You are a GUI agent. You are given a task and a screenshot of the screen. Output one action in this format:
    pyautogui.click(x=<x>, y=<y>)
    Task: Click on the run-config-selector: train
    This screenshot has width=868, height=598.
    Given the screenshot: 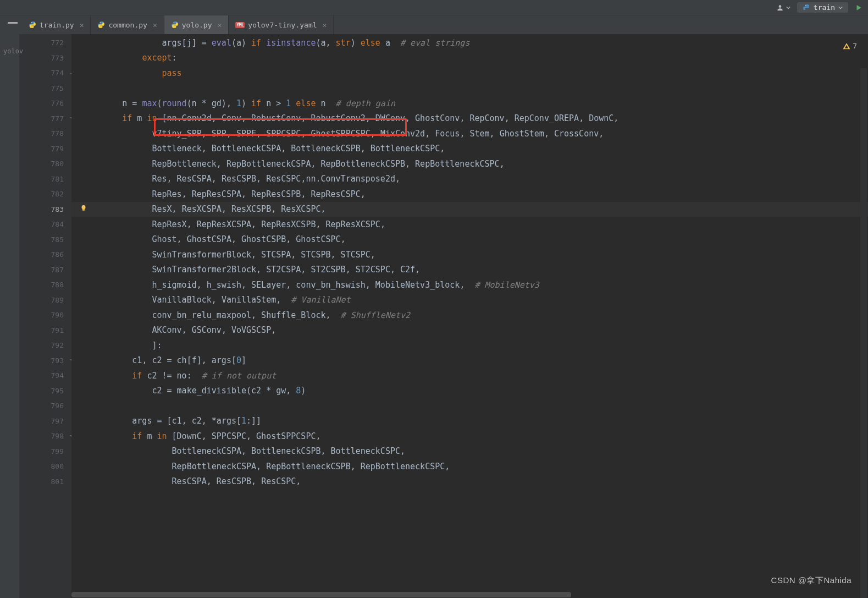 What is the action you would take?
    pyautogui.click(x=822, y=8)
    